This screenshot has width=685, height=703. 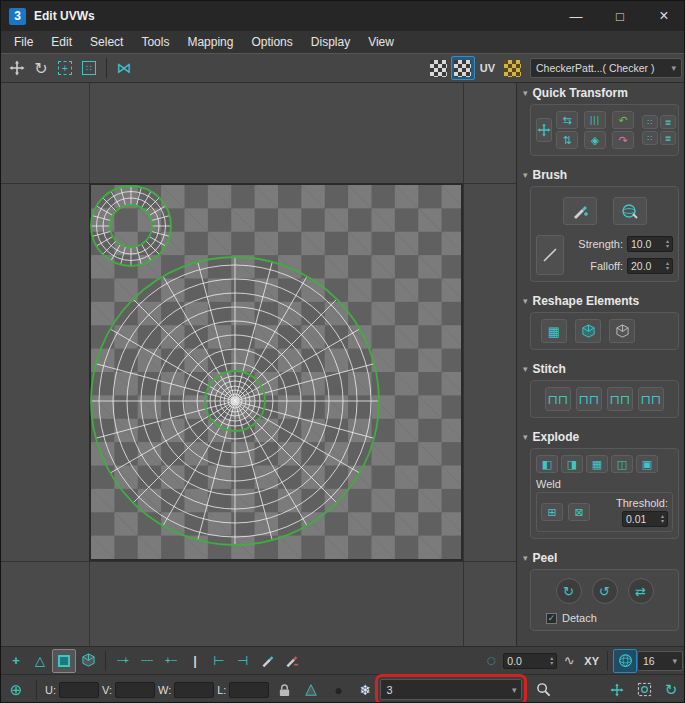 I want to click on rollout-brush-header: ▾ Brush, so click(x=601, y=175).